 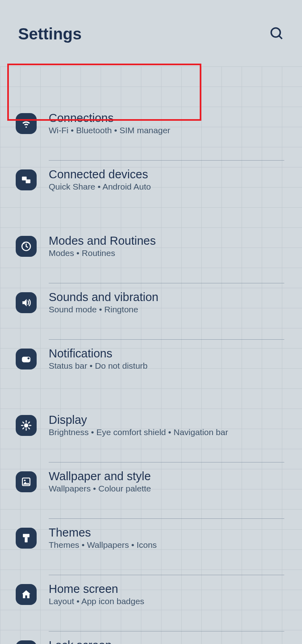 I want to click on search-button, so click(x=277, y=34).